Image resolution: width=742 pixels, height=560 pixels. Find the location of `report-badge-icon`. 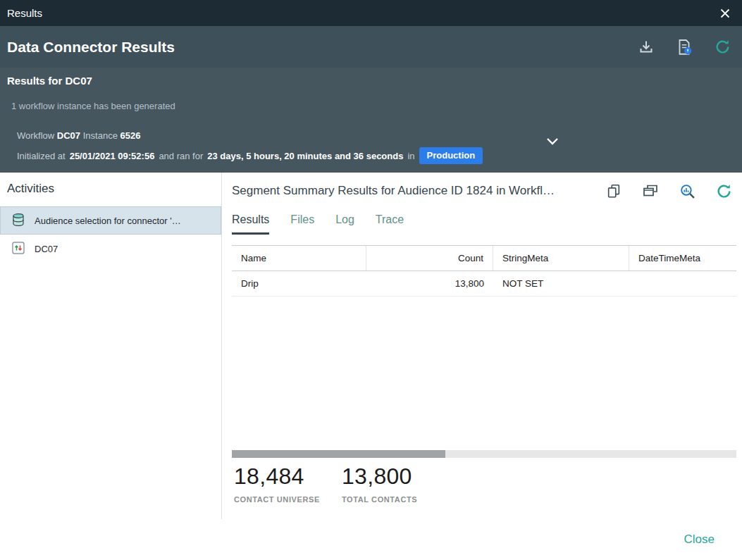

report-badge-icon is located at coordinates (684, 47).